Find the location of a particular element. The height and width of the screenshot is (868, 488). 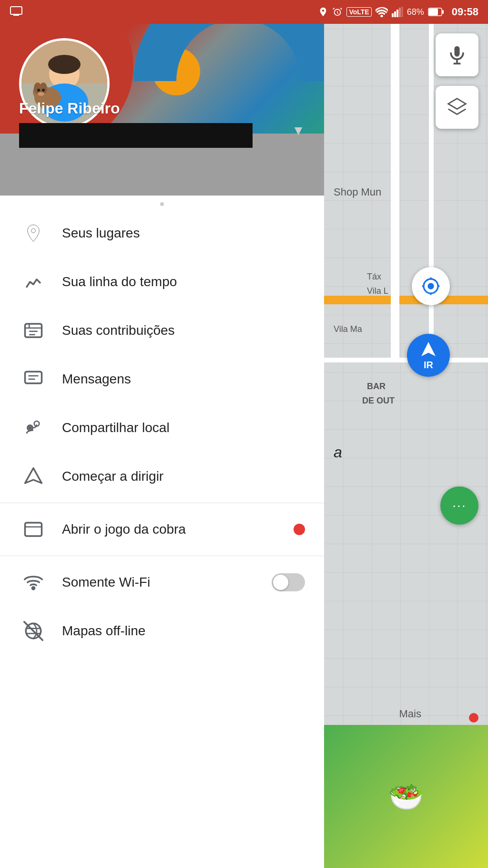

contributions-icon is located at coordinates (33, 331).